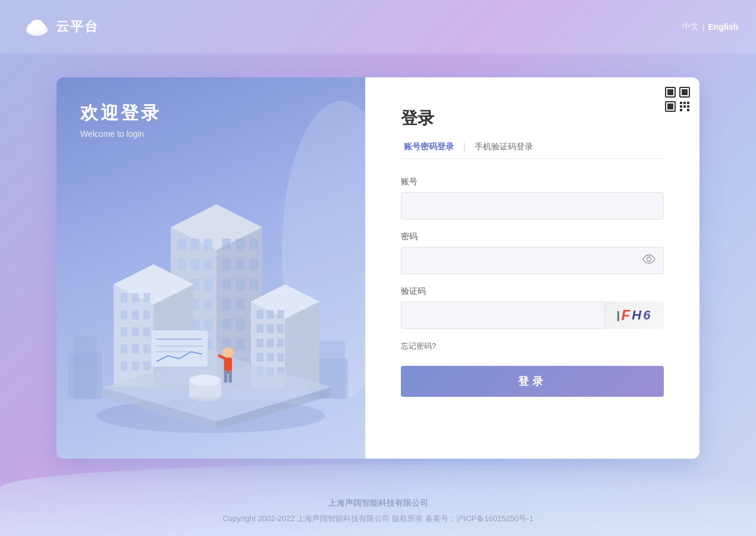  I want to click on tab-password-login: 账号密码登录, so click(429, 147).